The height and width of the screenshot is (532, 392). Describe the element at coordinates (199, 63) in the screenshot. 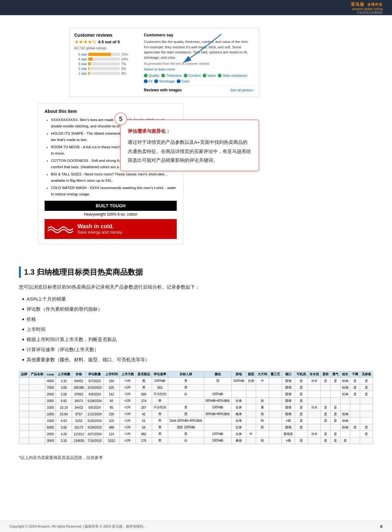

I see `review-right: Customers say Customers like the quality…` at that location.